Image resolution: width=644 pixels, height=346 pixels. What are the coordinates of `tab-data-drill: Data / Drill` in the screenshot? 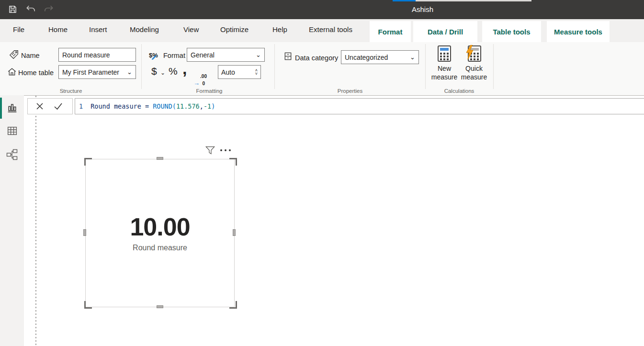 It's located at (445, 32).